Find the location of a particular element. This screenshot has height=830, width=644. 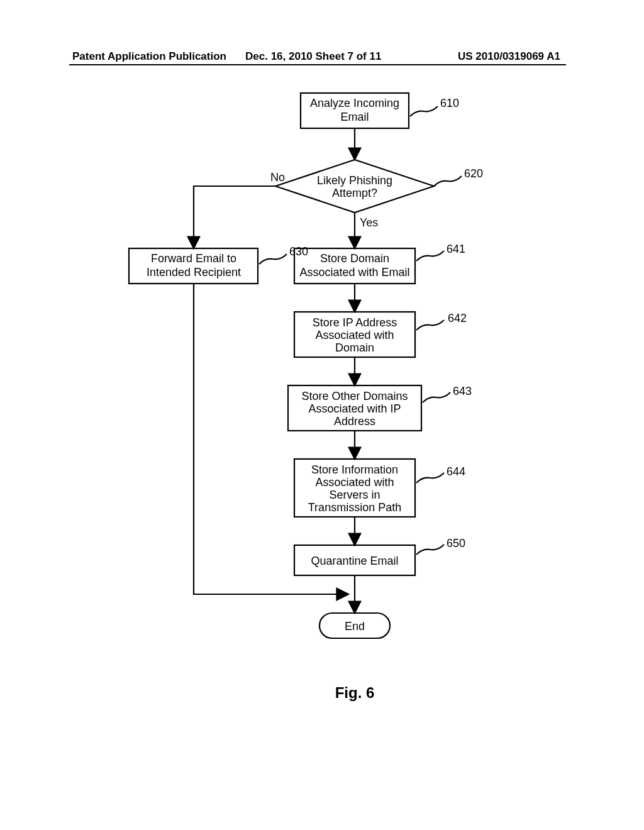

node-642-l2: Associated with is located at coordinates (355, 335).